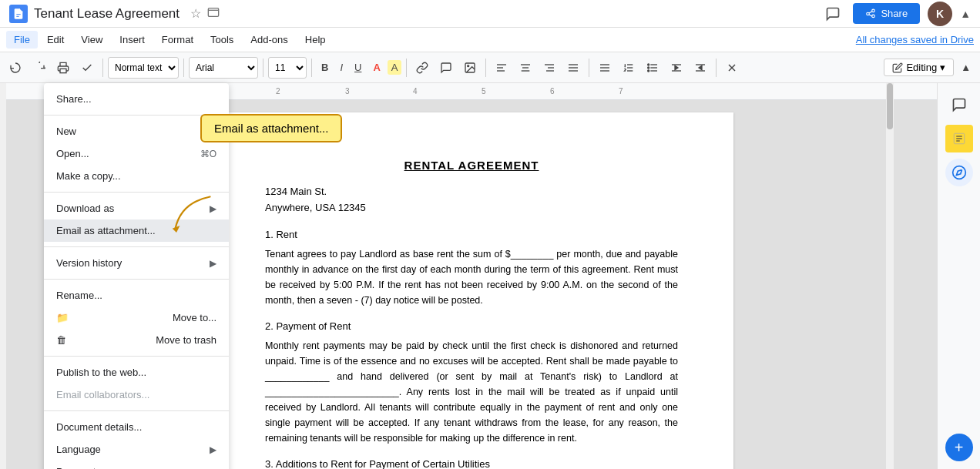 The width and height of the screenshot is (980, 469). Describe the element at coordinates (472, 200) in the screenshot. I see `doc-address: 1234 Main St. Anywhere, USA 12345` at that location.